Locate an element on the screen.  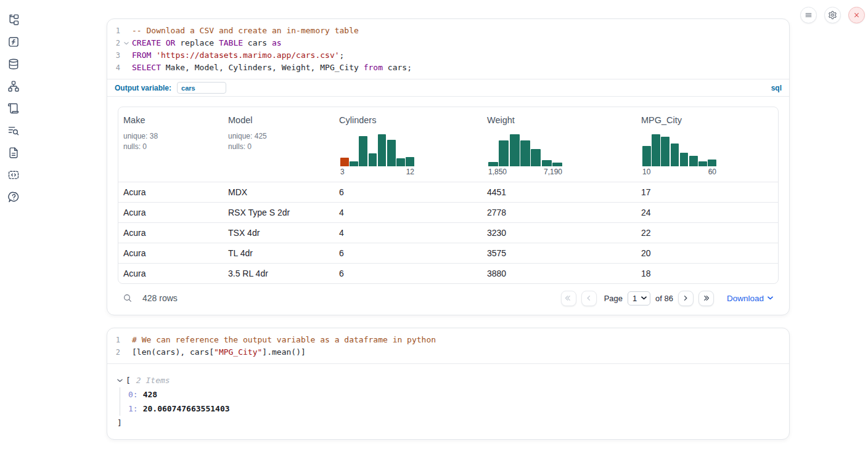
line-number: 1 is located at coordinates (113, 31).